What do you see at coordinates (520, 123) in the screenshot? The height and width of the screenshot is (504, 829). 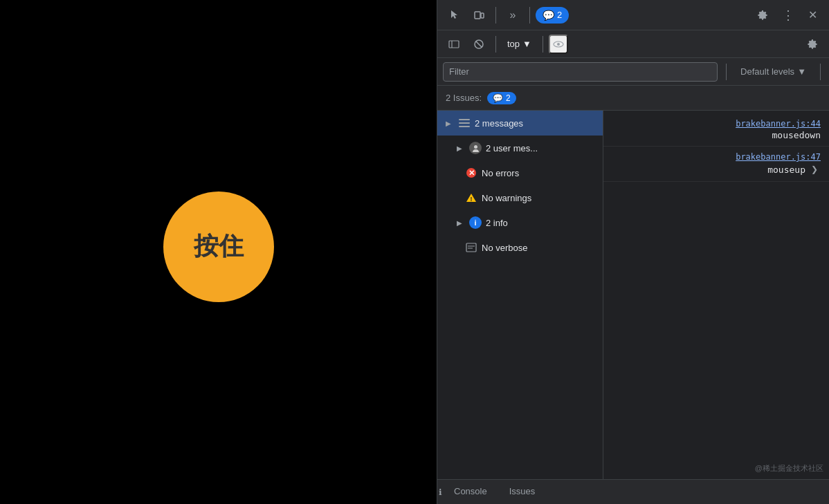 I see `tree-item-messages: 2 messages` at bounding box center [520, 123].